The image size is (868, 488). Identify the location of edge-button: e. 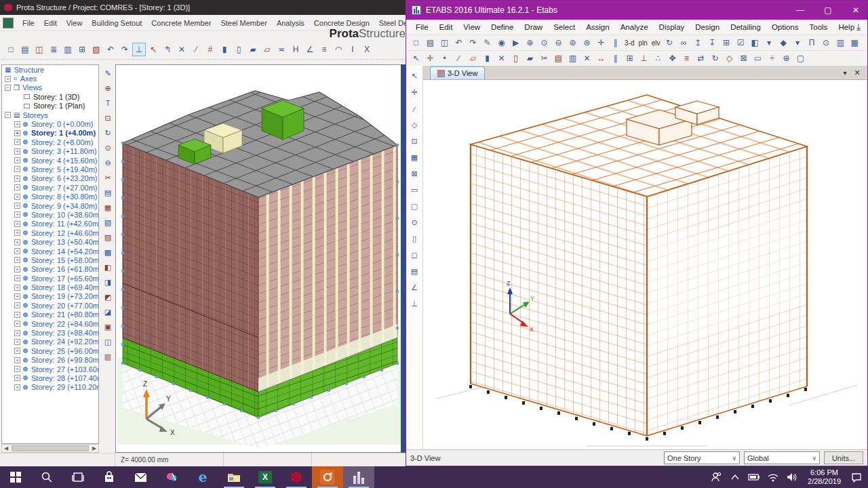
(203, 477).